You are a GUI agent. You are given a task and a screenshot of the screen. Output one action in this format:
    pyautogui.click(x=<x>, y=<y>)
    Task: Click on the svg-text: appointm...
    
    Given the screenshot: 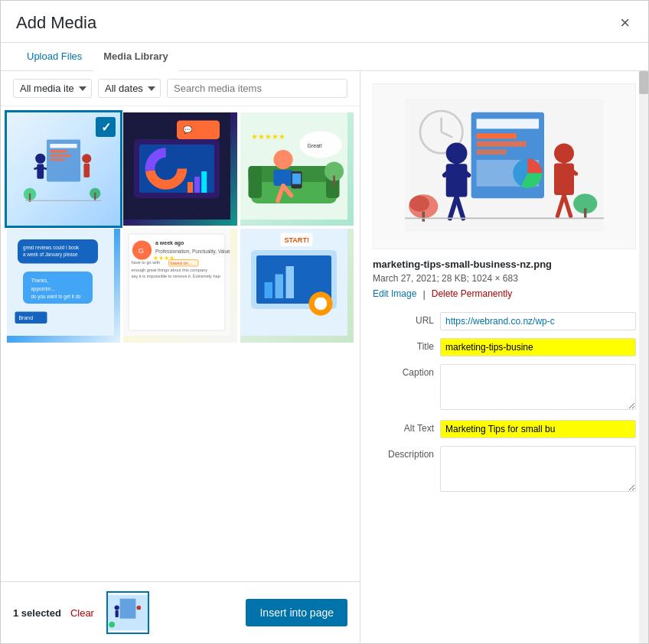 What is the action you would take?
    pyautogui.click(x=43, y=289)
    